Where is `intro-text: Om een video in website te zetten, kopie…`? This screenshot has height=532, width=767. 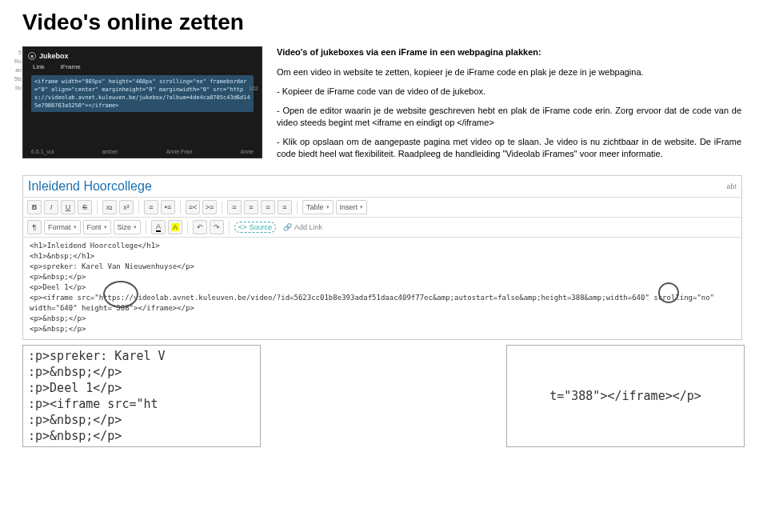
intro-text: Om een video in website te zetten, kopie… is located at coordinates (509, 72).